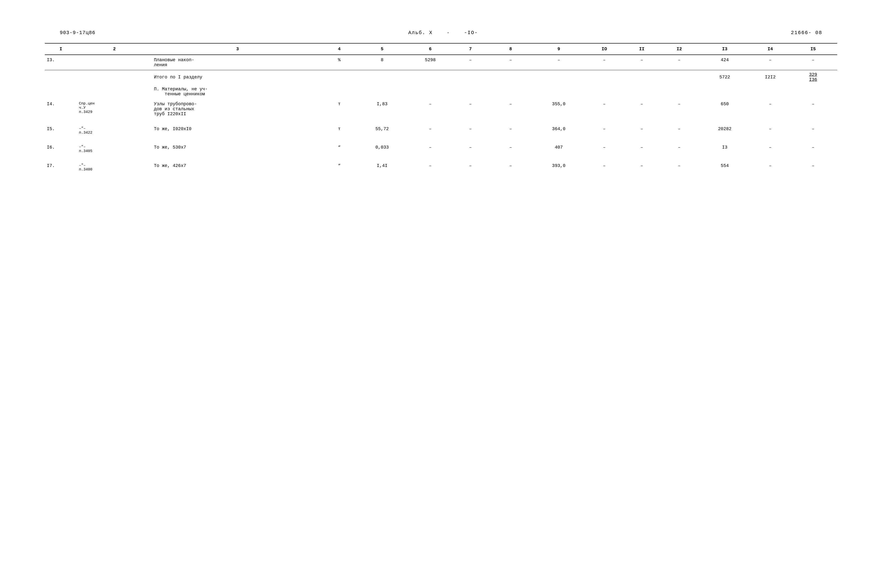  I want to click on subtotal-desc: Итого по I разделу, so click(237, 77).